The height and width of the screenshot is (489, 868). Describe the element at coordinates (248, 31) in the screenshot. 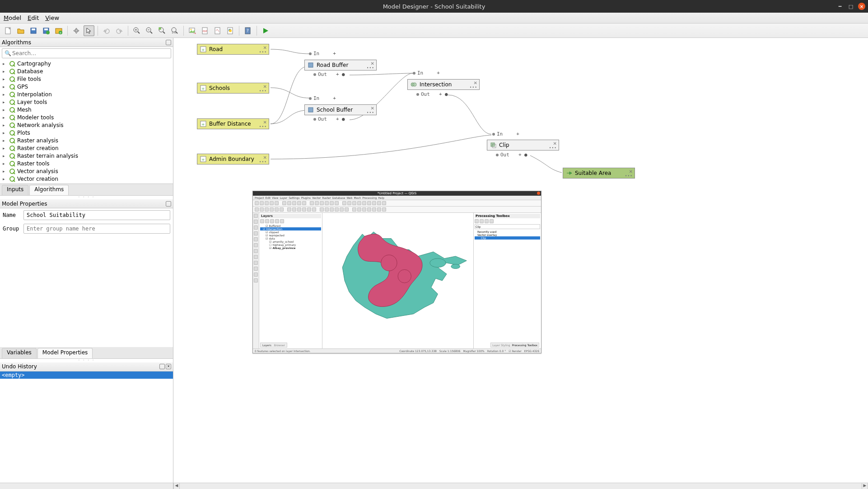

I see `edit-help-icon: ?` at that location.